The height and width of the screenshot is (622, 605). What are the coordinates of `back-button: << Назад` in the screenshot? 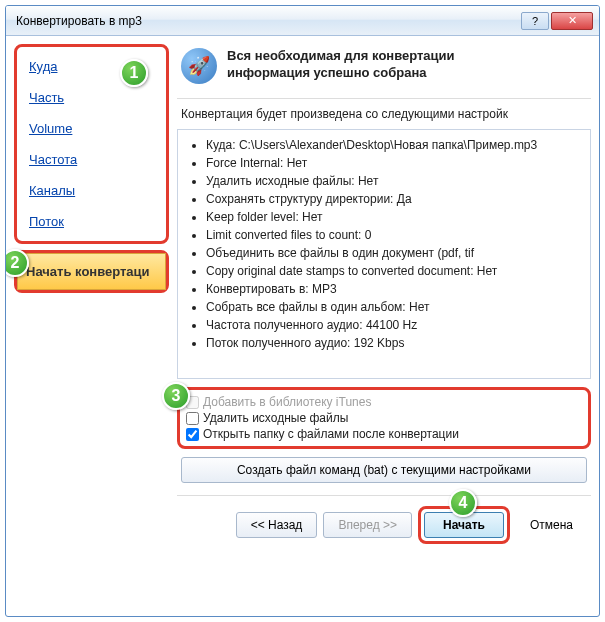 It's located at (277, 525).